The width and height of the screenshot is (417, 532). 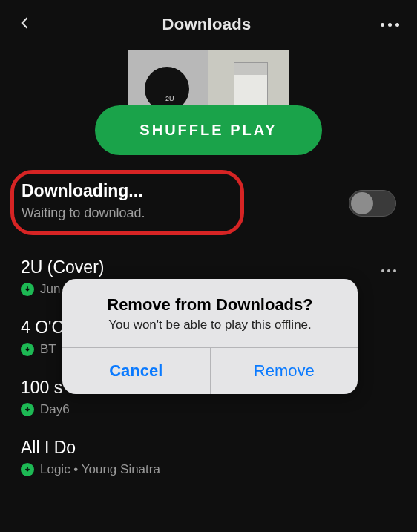 What do you see at coordinates (208, 328) in the screenshot?
I see `track-title: 4 O'C` at bounding box center [208, 328].